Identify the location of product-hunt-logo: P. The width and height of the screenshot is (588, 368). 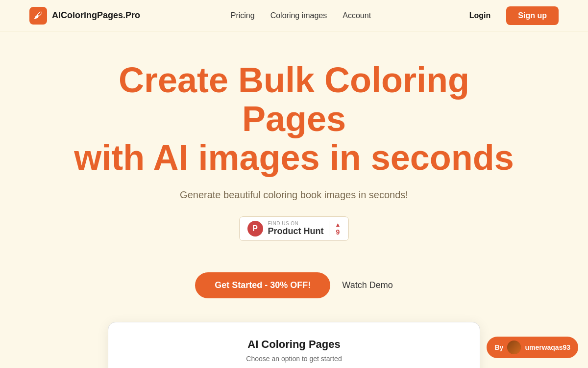
(255, 229).